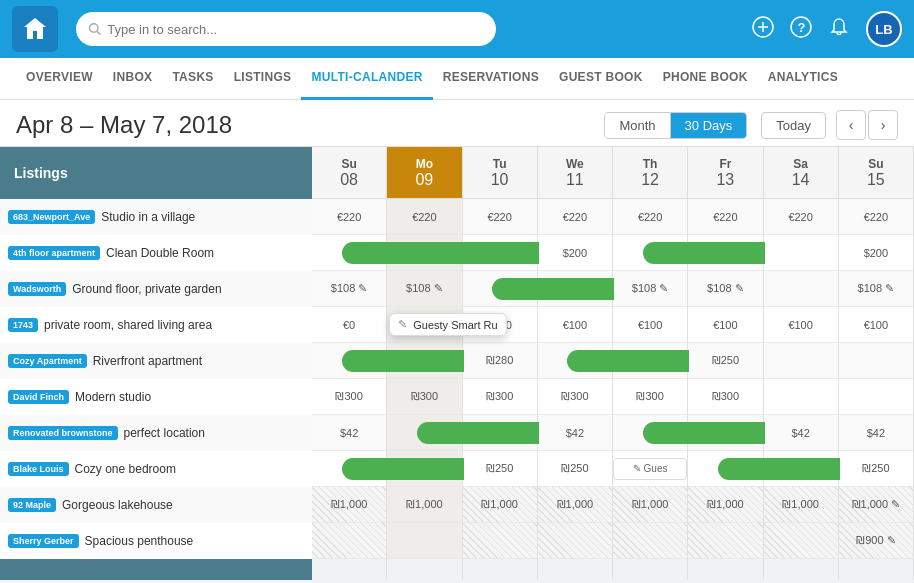 This screenshot has height=583, width=914. What do you see at coordinates (839, 30) in the screenshot?
I see `bell-icon` at bounding box center [839, 30].